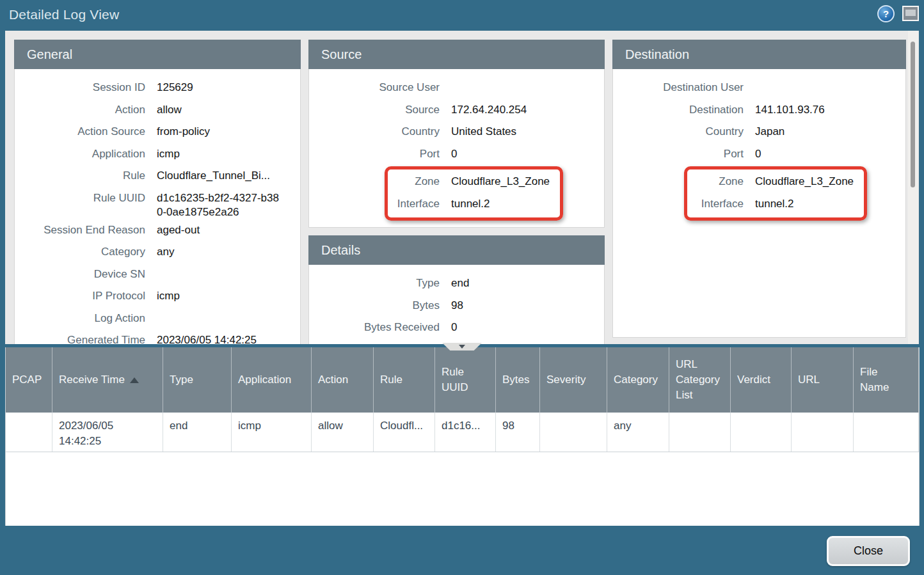 Image resolution: width=924 pixels, height=575 pixels. Describe the element at coordinates (155, 155) in the screenshot. I see `field-application: Application icmp` at that location.